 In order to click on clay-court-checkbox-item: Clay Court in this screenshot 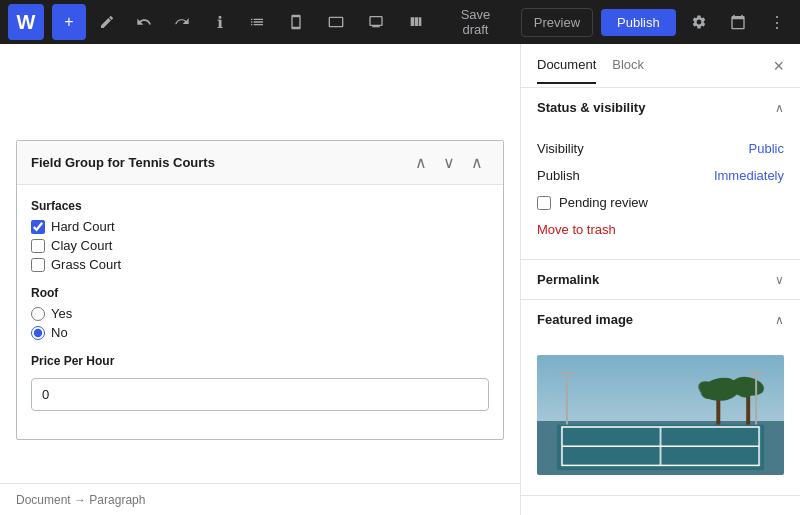, I will do `click(260, 246)`.